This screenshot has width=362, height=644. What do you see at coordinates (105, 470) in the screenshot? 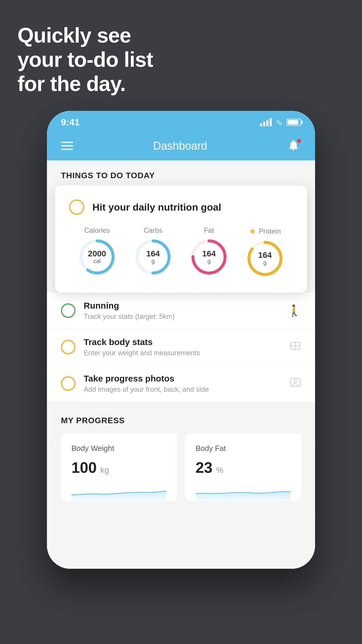
I see `body-weight-unit: kg` at bounding box center [105, 470].